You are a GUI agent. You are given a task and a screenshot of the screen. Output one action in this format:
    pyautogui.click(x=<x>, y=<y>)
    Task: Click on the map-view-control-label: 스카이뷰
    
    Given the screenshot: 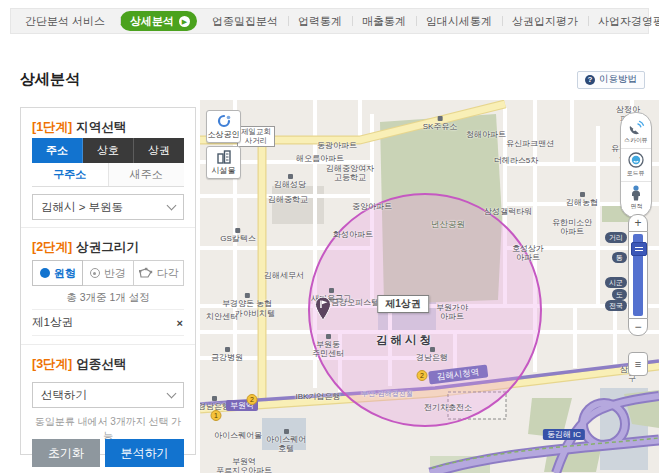 What is the action you would take?
    pyautogui.click(x=636, y=140)
    